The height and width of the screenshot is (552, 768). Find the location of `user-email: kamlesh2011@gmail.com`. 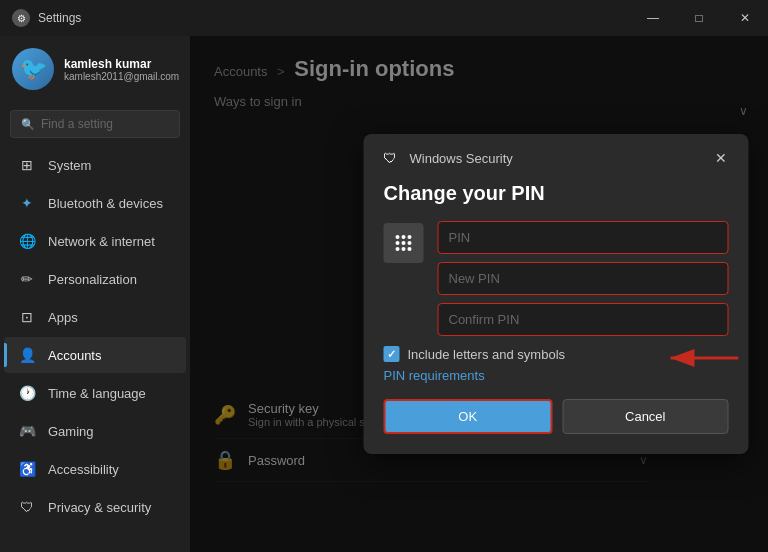

user-email: kamlesh2011@gmail.com is located at coordinates (121, 76).